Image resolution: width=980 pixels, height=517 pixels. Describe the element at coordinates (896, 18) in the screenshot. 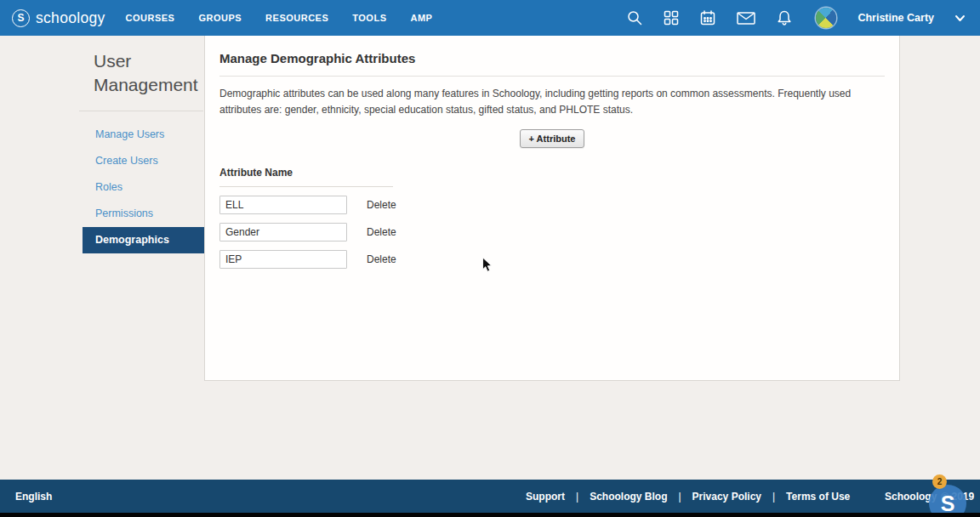

I see `user-name: Christine Carty` at that location.